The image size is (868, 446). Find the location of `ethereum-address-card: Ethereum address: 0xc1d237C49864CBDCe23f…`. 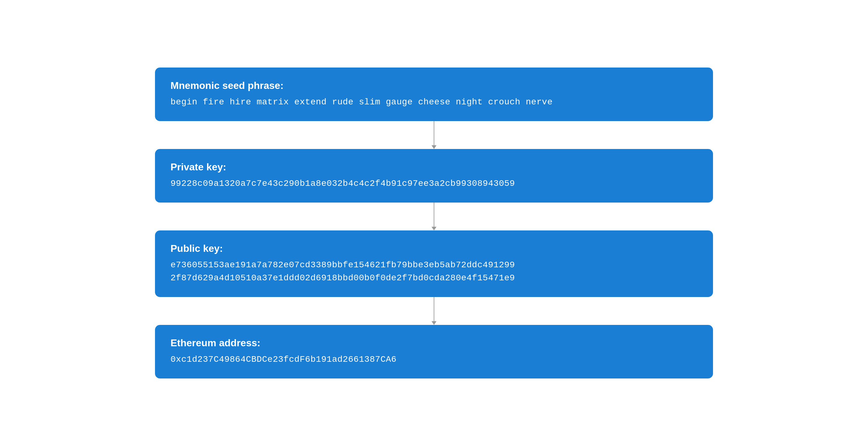

ethereum-address-card: Ethereum address: 0xc1d237C49864CBDCe23f… is located at coordinates (434, 351).